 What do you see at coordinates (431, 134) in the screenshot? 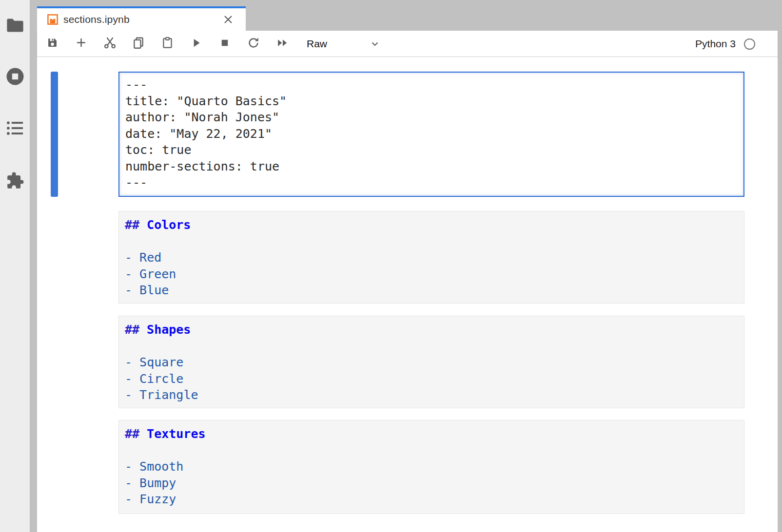
I see `source-line: date: "May 22, 2021"` at bounding box center [431, 134].